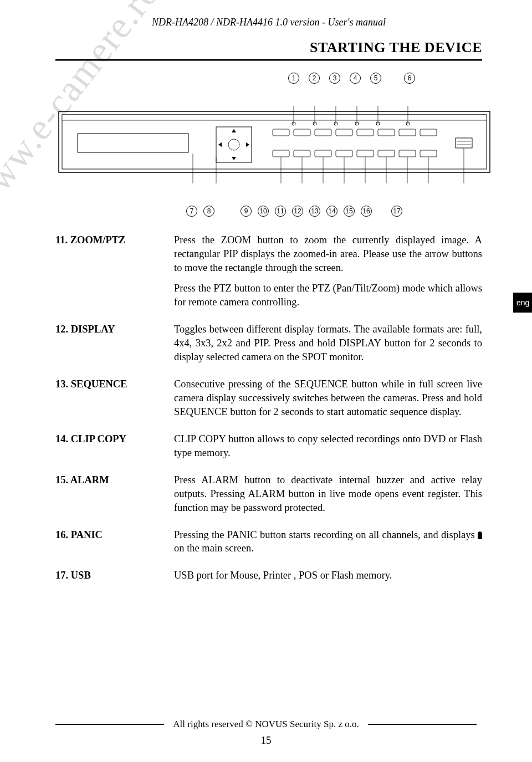 Image resolution: width=532 pixels, height=762 pixels. I want to click on callout-8: 8, so click(209, 211).